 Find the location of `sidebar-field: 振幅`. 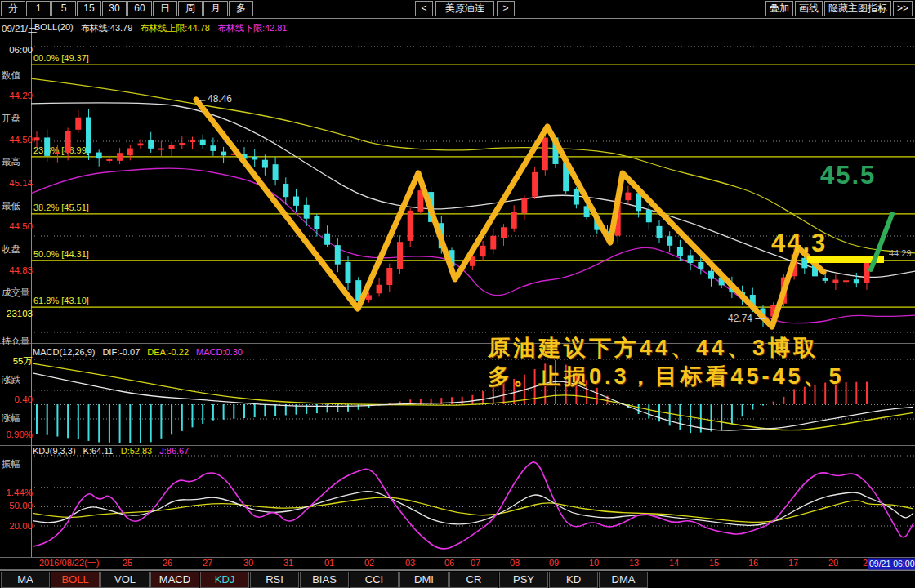

sidebar-field: 振幅 is located at coordinates (17, 464).